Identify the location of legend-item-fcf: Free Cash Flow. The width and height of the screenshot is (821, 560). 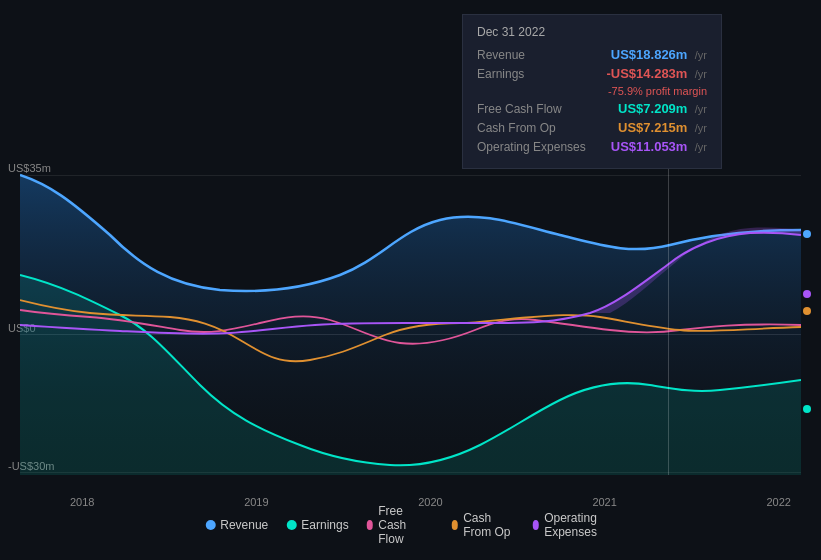
(400, 525).